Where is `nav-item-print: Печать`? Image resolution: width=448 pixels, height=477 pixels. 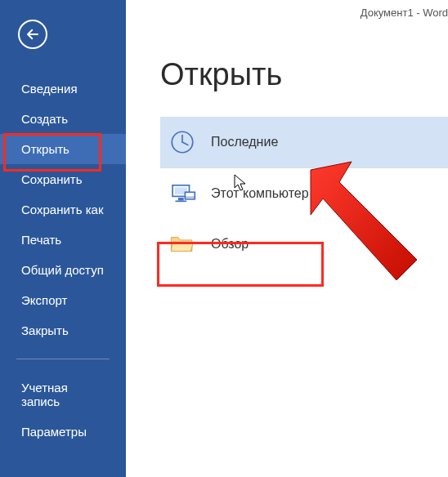
nav-item-print: Печать is located at coordinates (63, 240).